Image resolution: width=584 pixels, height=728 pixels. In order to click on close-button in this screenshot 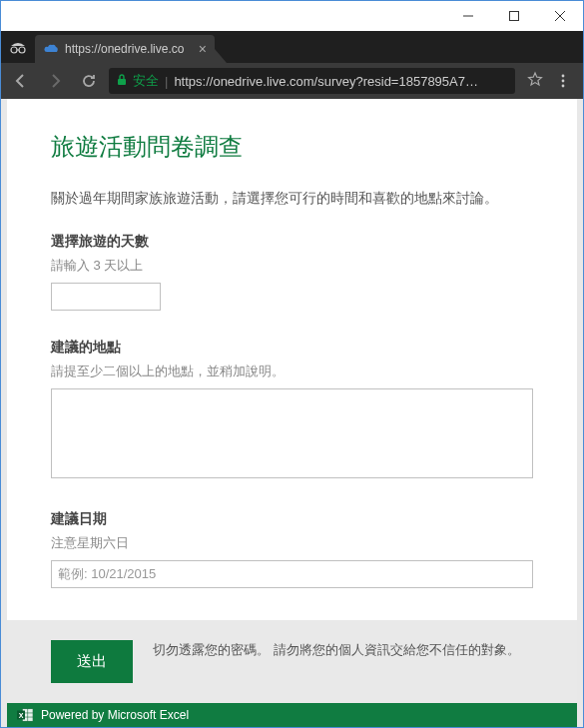, I will do `click(560, 16)`.